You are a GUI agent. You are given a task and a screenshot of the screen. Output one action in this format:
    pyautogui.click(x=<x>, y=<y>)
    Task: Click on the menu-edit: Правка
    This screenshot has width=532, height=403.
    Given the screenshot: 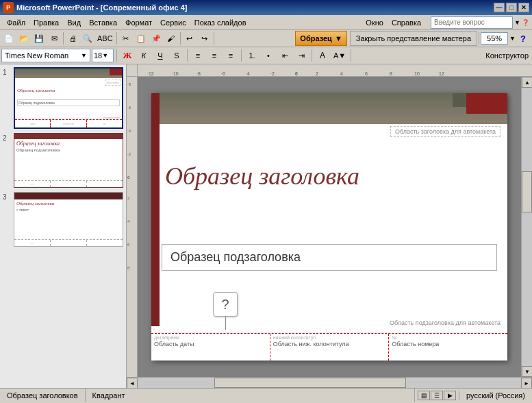 What is the action you would take?
    pyautogui.click(x=47, y=23)
    